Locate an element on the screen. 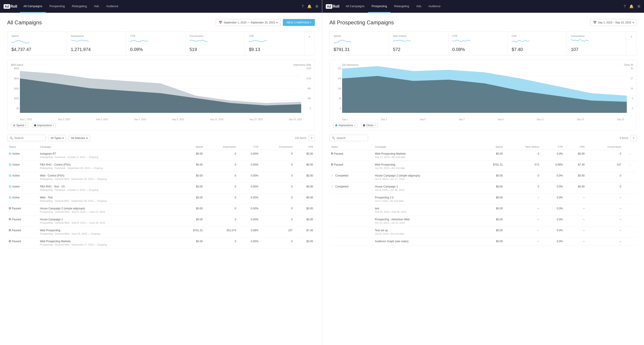  conversions-sparkline-right is located at coordinates (580, 41).